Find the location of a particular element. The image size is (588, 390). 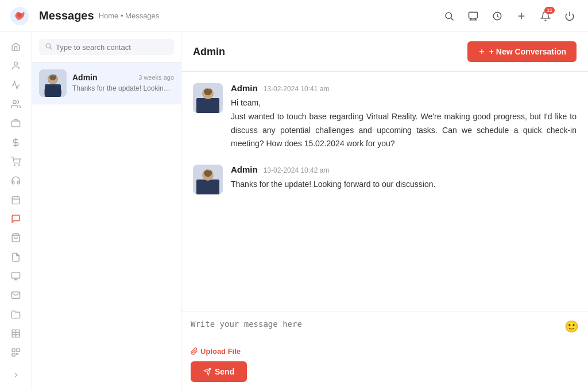

app-title: Messages is located at coordinates (67, 16).